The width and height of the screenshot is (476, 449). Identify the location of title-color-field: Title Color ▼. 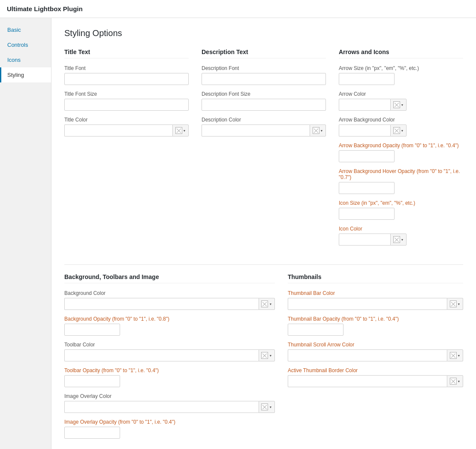
(127, 127).